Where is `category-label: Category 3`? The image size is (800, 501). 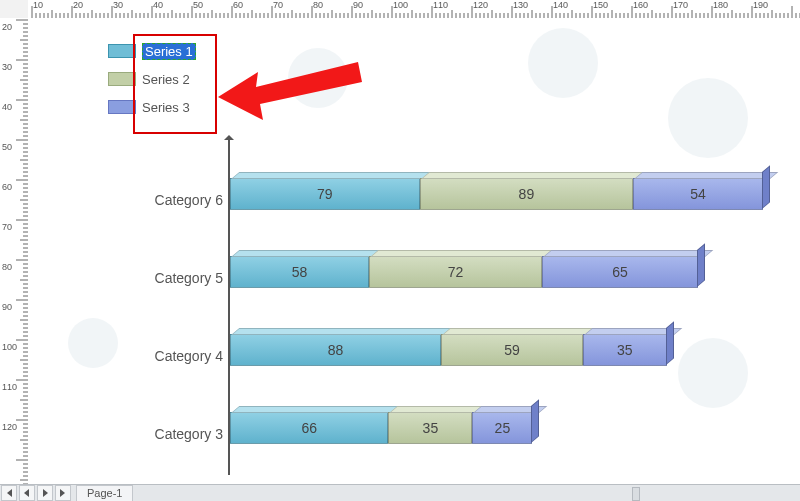
category-label: Category 3 is located at coordinates (166, 434).